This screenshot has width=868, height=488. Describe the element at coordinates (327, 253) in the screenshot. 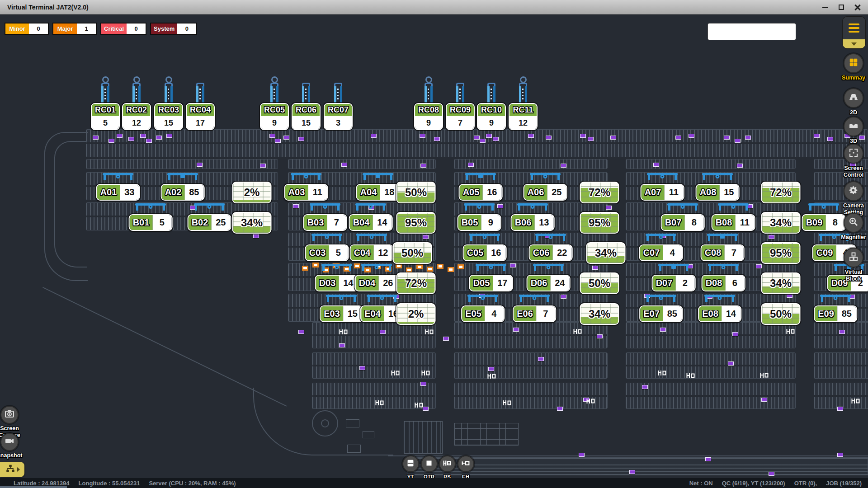

I see `block-C03: C035` at that location.